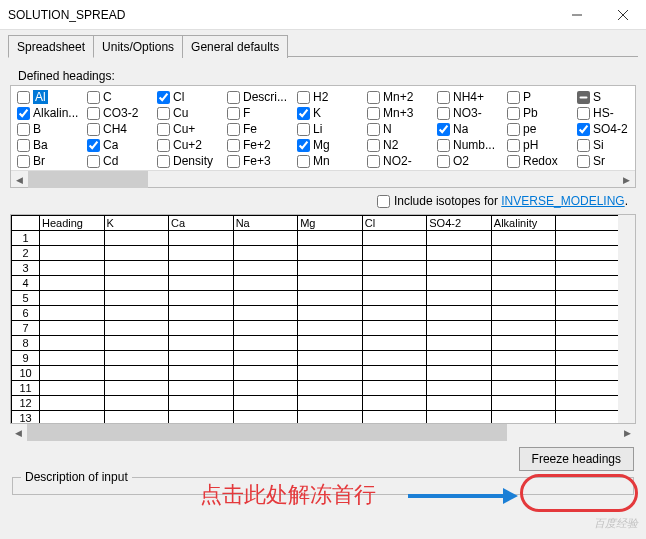 This screenshot has height=539, width=646. Describe the element at coordinates (542, 161) in the screenshot. I see `heading-checkbox-Redox: Redox` at that location.